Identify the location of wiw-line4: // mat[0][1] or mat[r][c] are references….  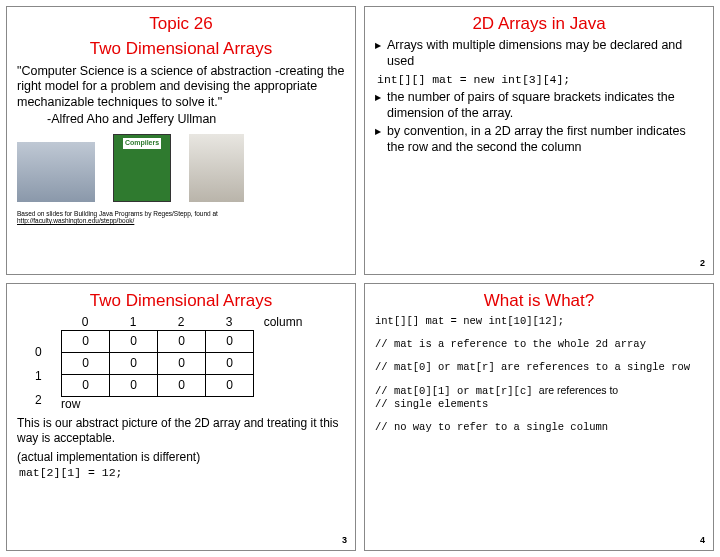
(539, 391).